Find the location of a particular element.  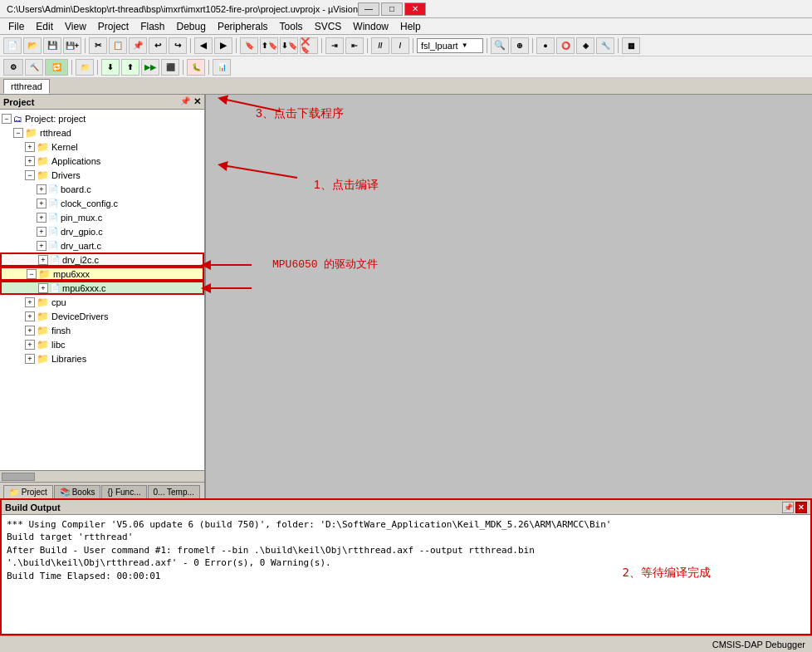

build-pin-icon: 📌 is located at coordinates (788, 507).